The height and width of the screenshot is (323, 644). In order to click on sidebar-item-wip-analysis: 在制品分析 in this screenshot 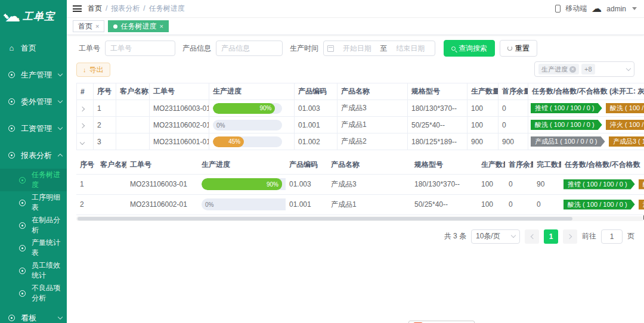, I will do `click(33, 225)`.